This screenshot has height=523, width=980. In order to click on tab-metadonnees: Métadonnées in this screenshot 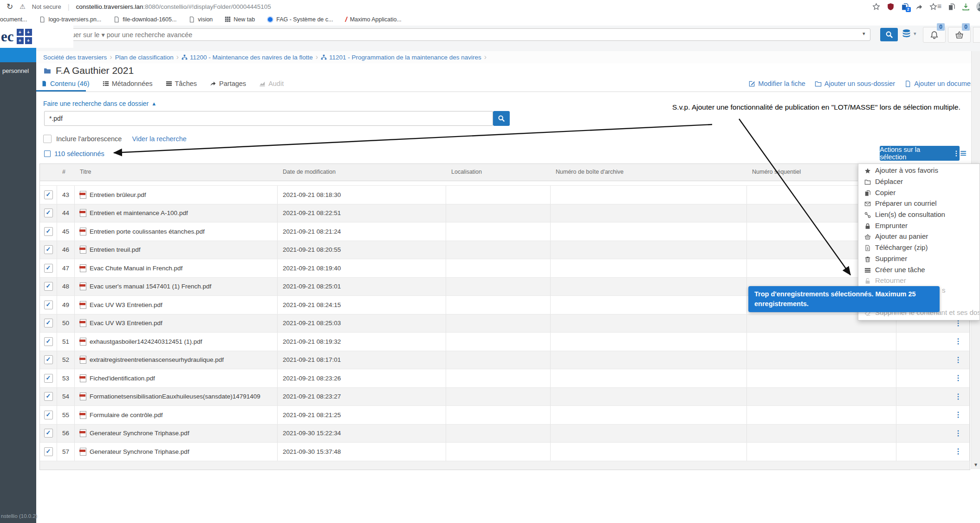, I will do `click(128, 84)`.